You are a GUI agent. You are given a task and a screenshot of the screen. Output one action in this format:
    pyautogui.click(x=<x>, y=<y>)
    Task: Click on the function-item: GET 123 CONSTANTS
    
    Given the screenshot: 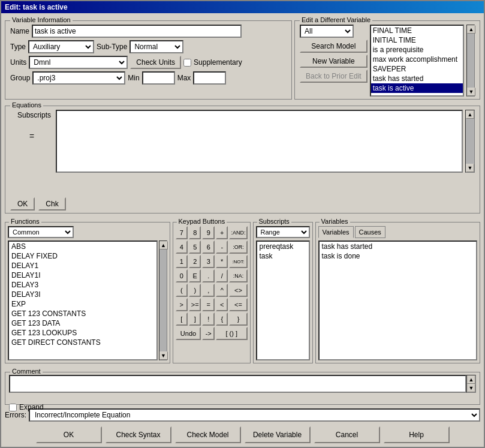 What is the action you would take?
    pyautogui.click(x=83, y=314)
    